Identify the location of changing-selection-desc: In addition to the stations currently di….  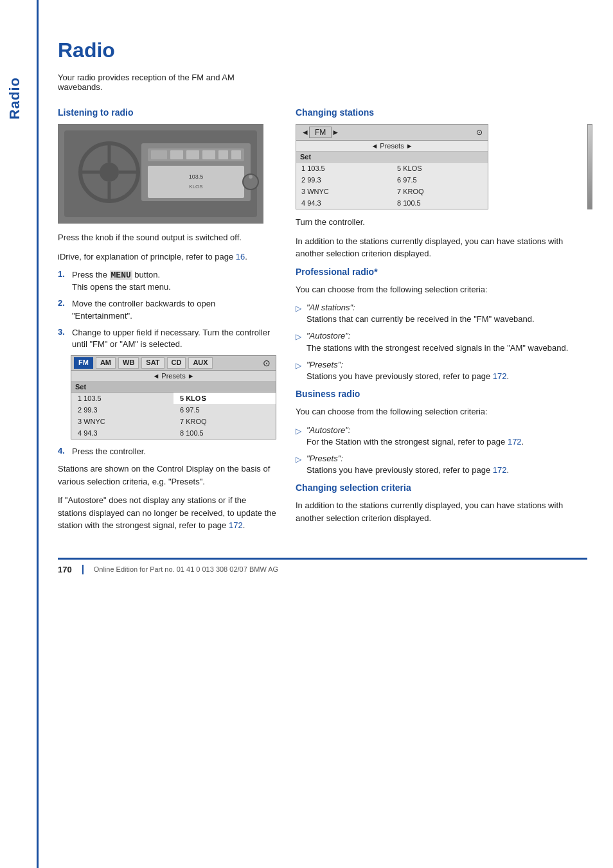
(441, 511).